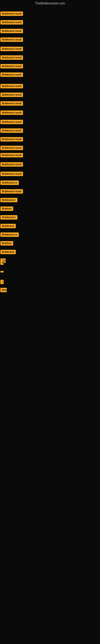 The width and height of the screenshot is (100, 644). I want to click on bottleneck-badge-1: Bottleneck result, so click(12, 14).